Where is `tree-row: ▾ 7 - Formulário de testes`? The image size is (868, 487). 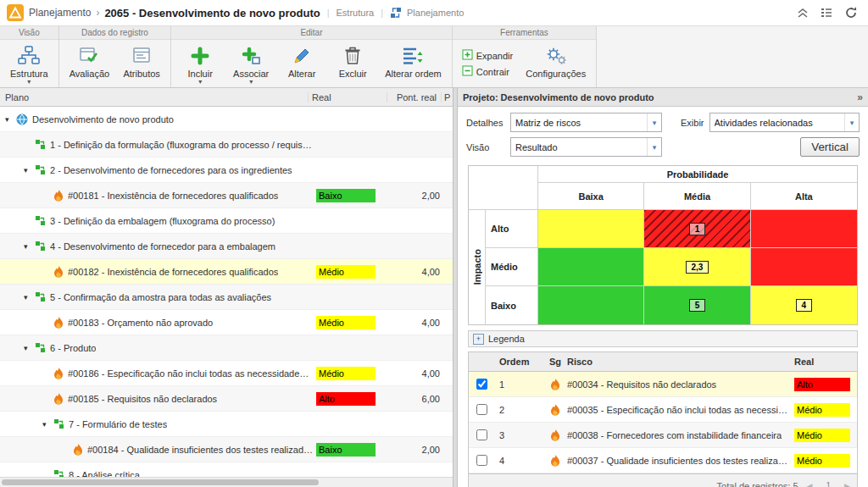
tree-row: ▾ 7 - Formulário de testes is located at coordinates (226, 424).